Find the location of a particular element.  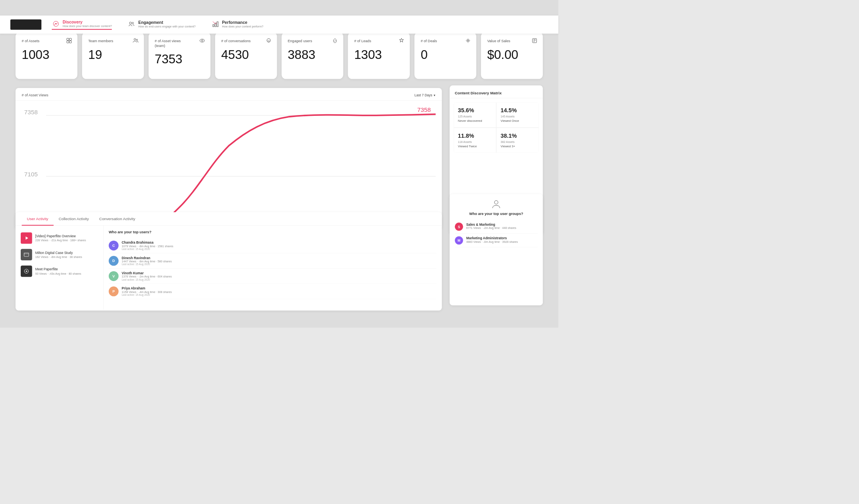

top-users-section: Who are your top users? C Chandra Brahim… is located at coordinates (273, 268).